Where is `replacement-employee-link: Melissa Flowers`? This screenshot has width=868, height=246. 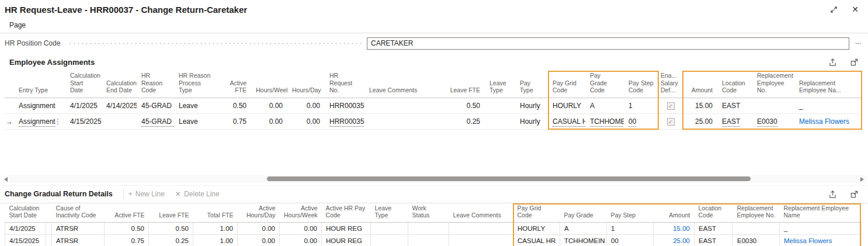 replacement-employee-link: Melissa Flowers is located at coordinates (824, 122).